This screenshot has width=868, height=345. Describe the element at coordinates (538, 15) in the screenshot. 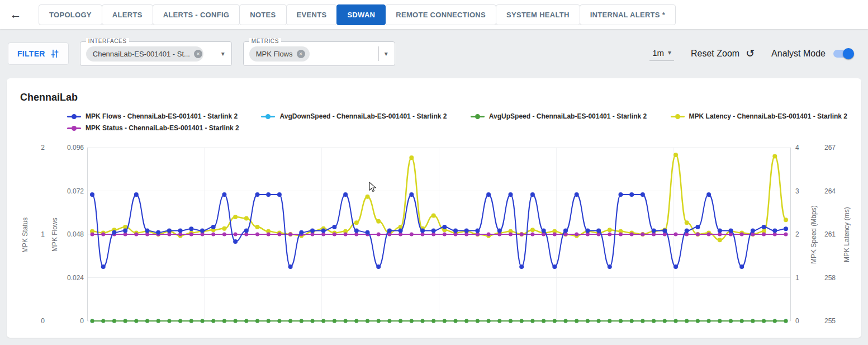

I see `tab-system-health: SYSTEM HEALTH` at that location.